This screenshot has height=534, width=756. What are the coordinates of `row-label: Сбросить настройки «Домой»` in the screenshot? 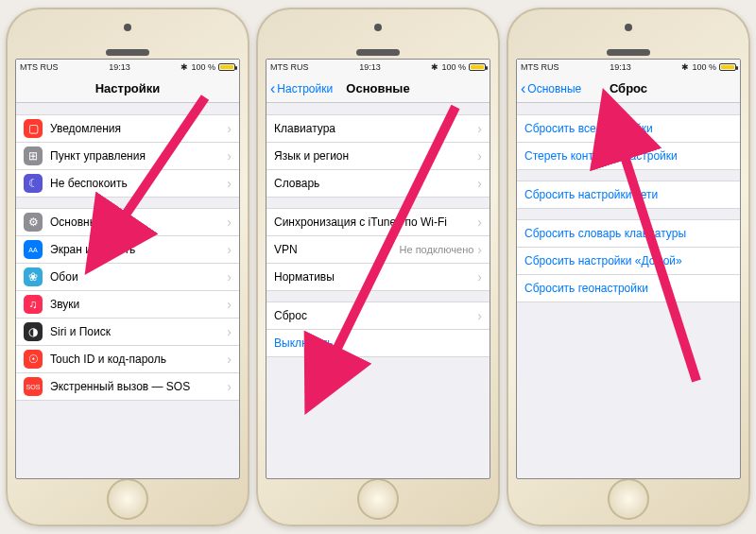 It's located at (628, 261).